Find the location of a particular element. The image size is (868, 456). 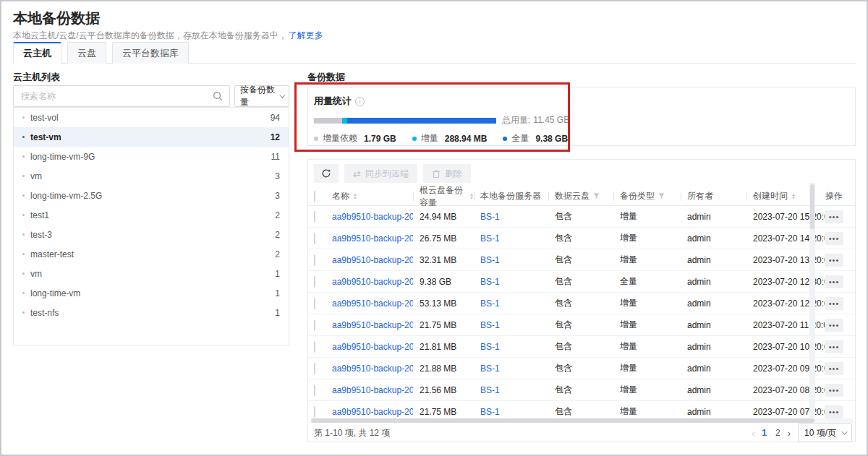

vm-list-item: long-time-vm-9G 11 is located at coordinates (151, 156).